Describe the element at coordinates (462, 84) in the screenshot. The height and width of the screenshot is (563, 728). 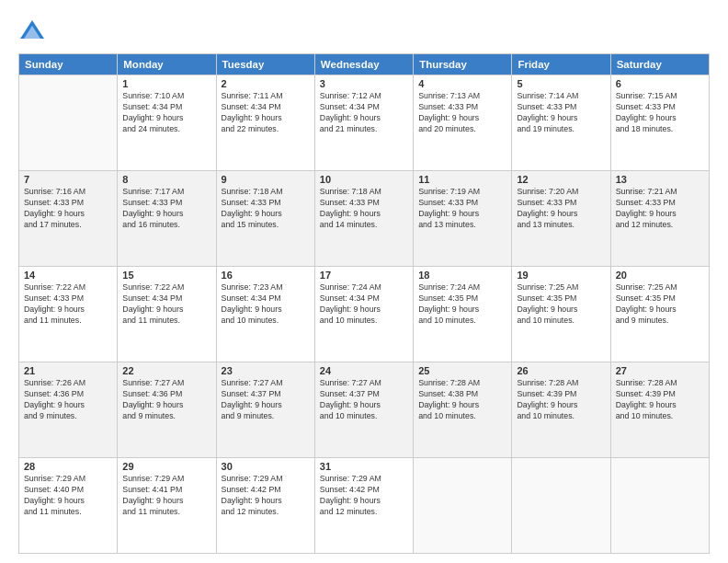
I see `day-number: 4` at that location.